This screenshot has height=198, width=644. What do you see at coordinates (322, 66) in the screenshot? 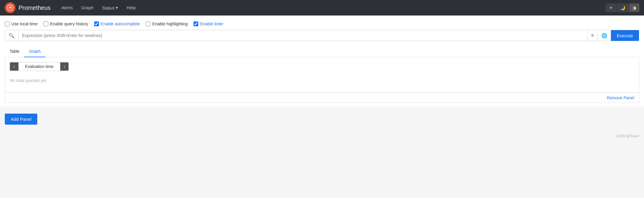
I see `time-nav: ‹ Evaluation time ›` at bounding box center [322, 66].